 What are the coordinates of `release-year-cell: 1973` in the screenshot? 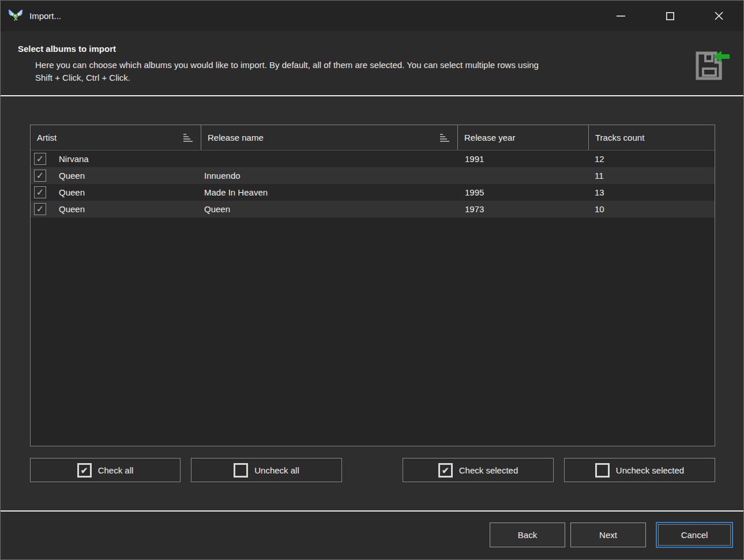 It's located at (474, 209).